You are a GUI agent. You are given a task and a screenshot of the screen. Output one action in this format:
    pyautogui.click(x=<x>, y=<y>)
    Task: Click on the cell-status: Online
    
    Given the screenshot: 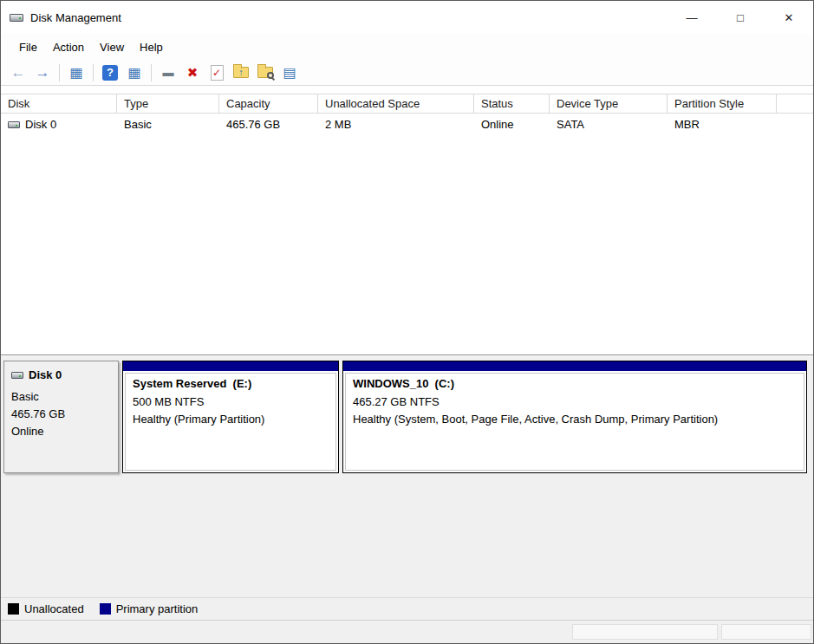 What is the action you would take?
    pyautogui.click(x=511, y=125)
    